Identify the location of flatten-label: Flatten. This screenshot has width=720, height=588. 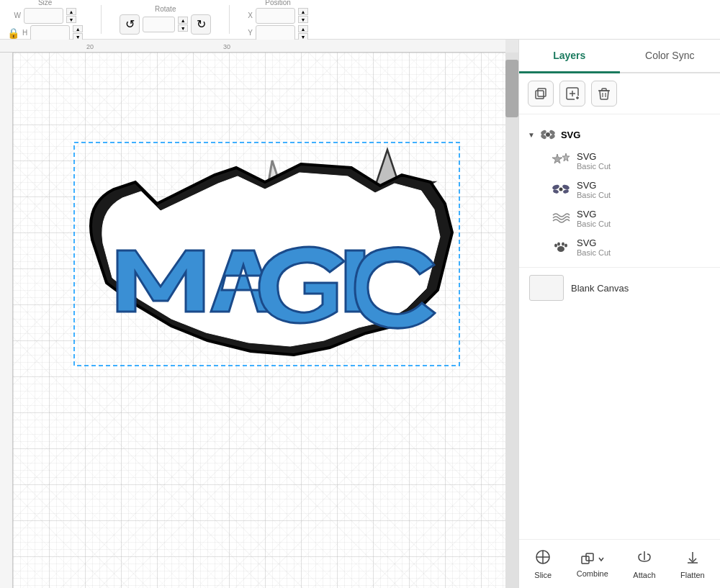
(693, 575).